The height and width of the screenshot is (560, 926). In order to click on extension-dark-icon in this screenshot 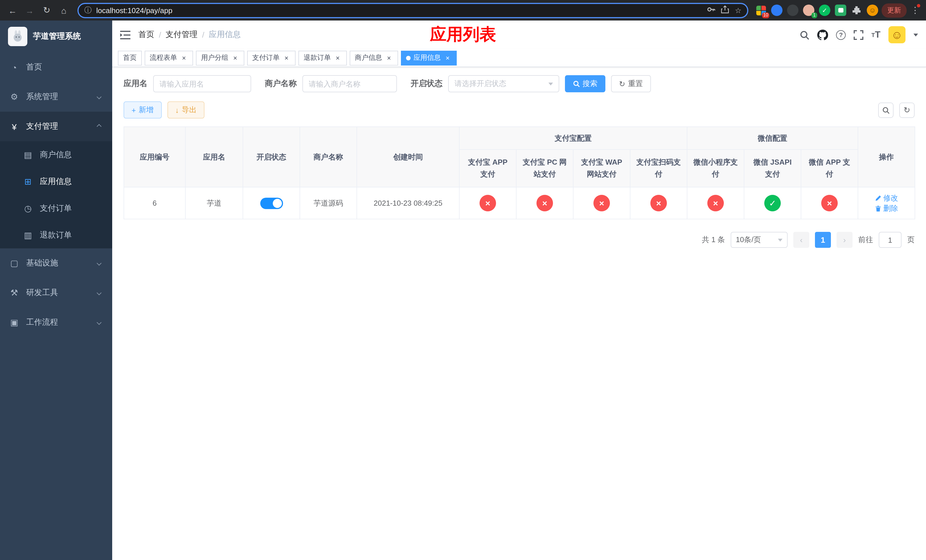, I will do `click(793, 10)`.